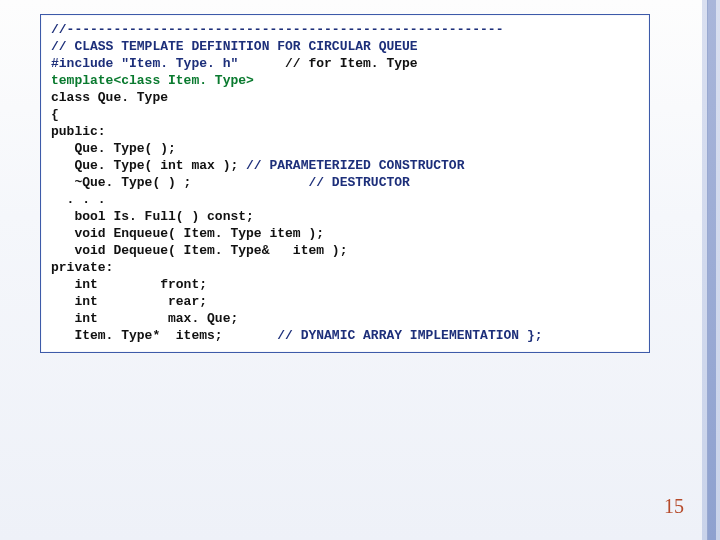 The image size is (720, 540). Describe the element at coordinates (152, 80) in the screenshot. I see `code-line-4: template<class Item. Type>` at that location.